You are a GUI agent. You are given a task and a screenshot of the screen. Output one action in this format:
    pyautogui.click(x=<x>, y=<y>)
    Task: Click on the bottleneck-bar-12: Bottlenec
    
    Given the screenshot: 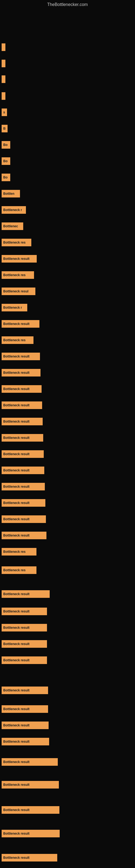 What is the action you would take?
    pyautogui.click(x=12, y=226)
    